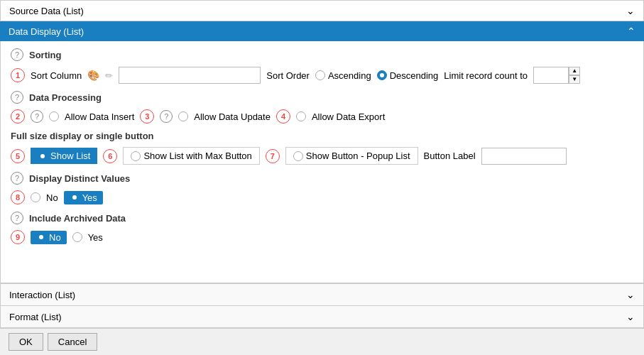  Describe the element at coordinates (450, 156) in the screenshot. I see `button-label-text: Button Label` at that location.